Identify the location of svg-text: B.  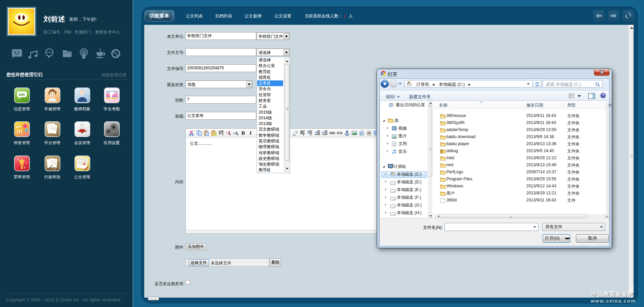
(243, 133).